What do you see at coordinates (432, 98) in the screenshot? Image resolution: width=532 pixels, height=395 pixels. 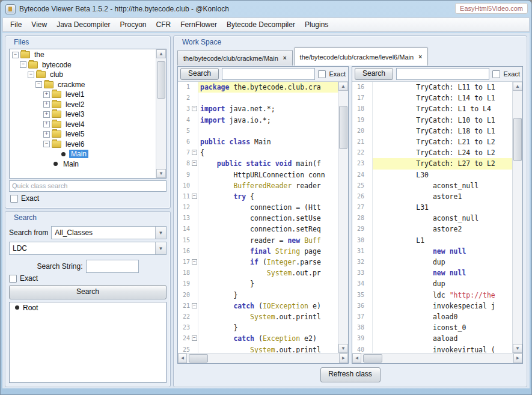 I see `code-line: 17 TryCatch: L14 to L1` at bounding box center [432, 98].